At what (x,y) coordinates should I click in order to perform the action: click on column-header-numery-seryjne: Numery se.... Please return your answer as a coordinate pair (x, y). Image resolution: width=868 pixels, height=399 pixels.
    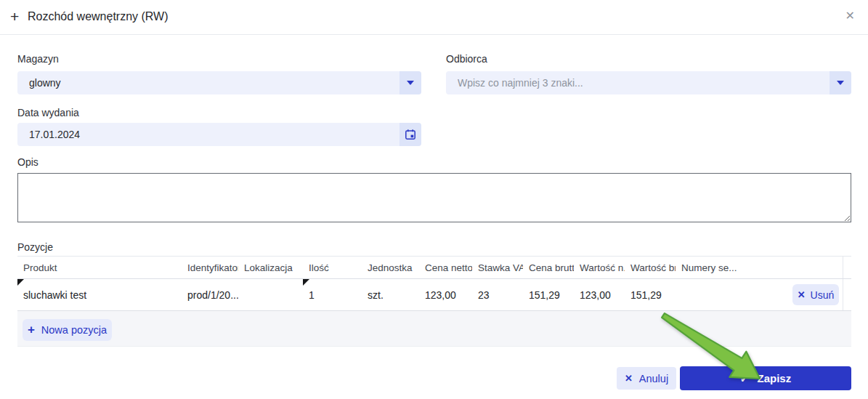
    Looking at the image, I should click on (732, 267).